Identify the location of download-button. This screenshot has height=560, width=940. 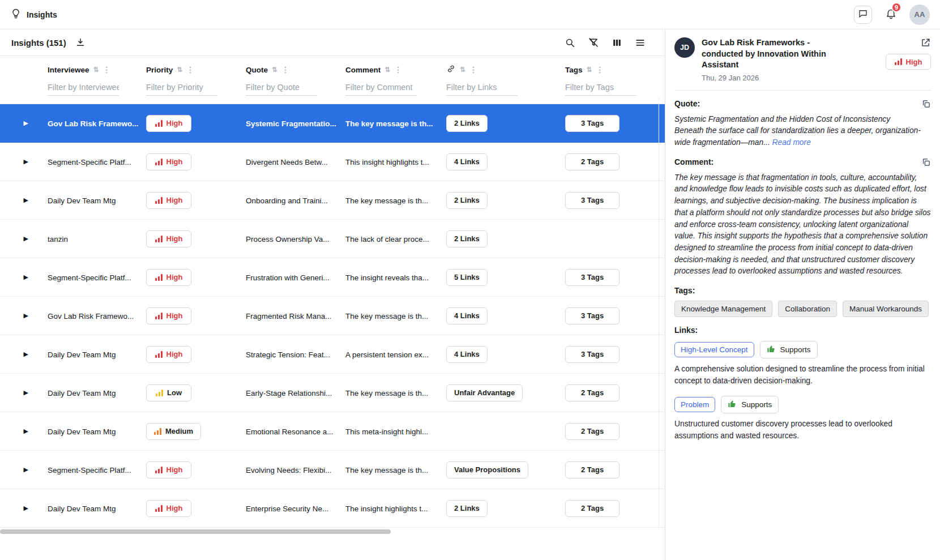
(80, 42).